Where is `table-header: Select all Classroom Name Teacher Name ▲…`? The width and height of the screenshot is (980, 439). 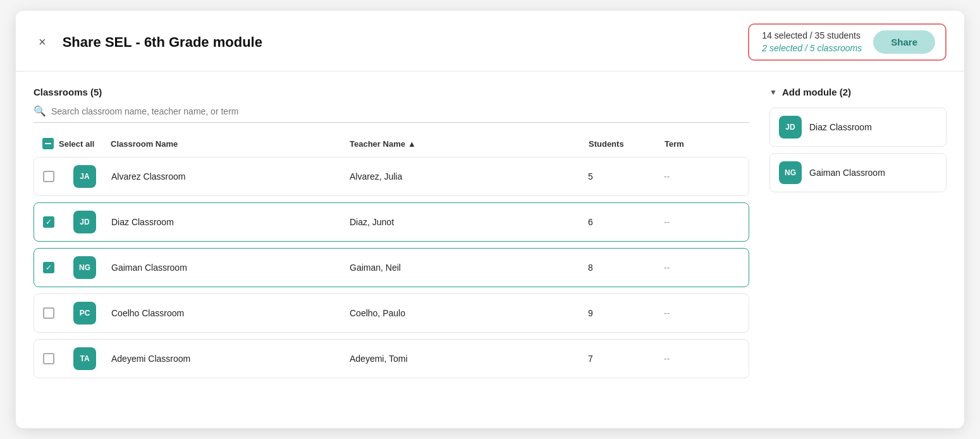 table-header: Select all Classroom Name Teacher Name ▲… is located at coordinates (391, 144).